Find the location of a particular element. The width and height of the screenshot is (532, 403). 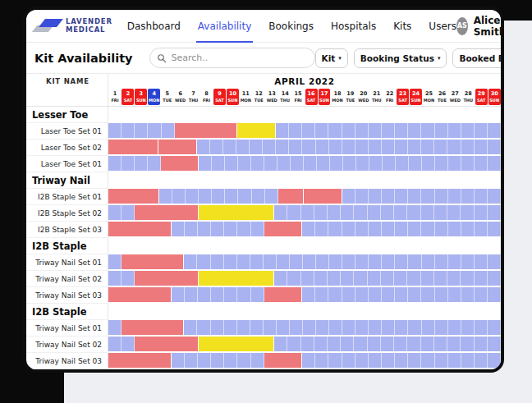

booking-cell-day-23-blue is located at coordinates (402, 163).